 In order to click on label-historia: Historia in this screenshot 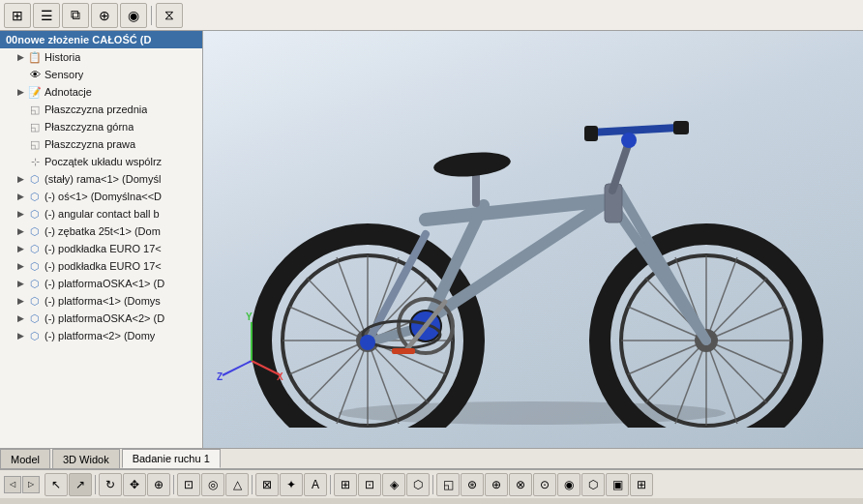, I will do `click(62, 57)`.